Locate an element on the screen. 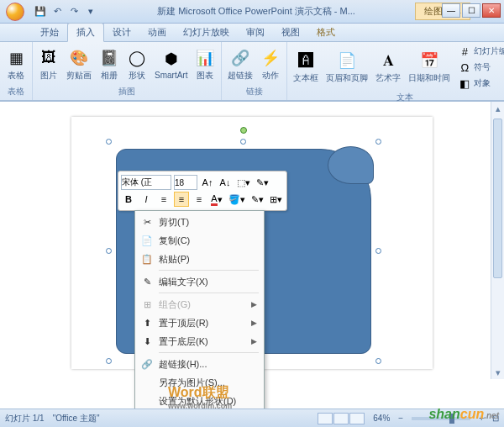 The width and height of the screenshot is (504, 427). slidenumber-button: #幻灯片编号 is located at coordinates (480, 51).